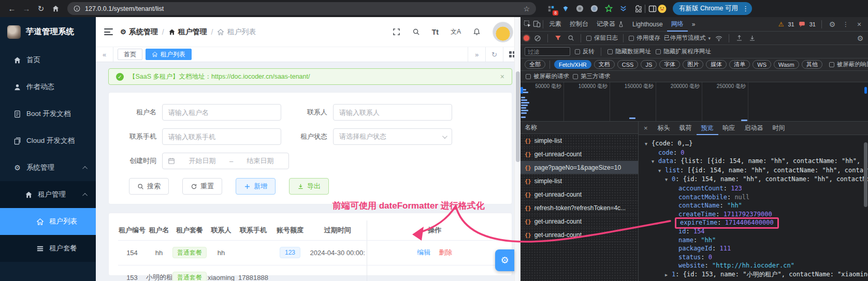  Describe the element at coordinates (628, 64) in the screenshot. I see `filter-chip: CSS` at that location.